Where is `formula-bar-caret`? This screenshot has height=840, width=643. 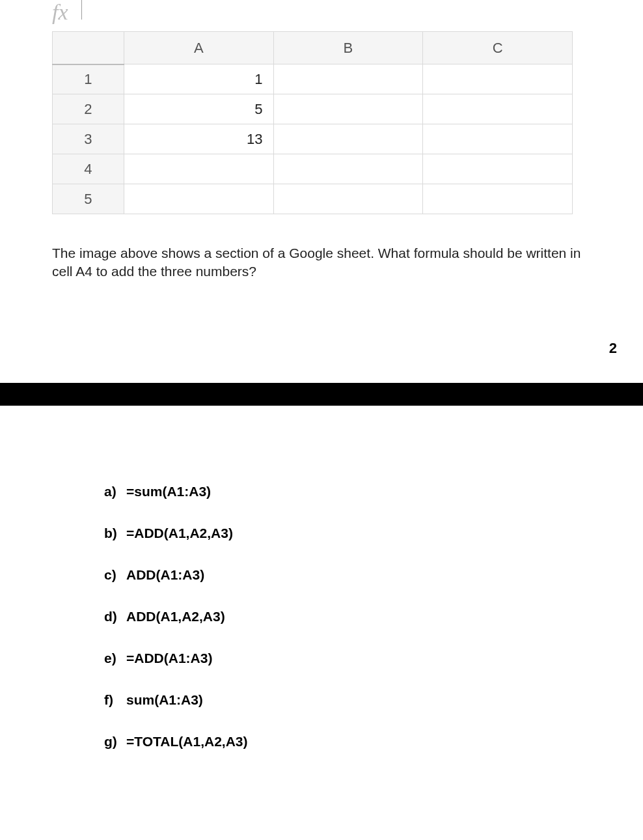
formula-bar-caret is located at coordinates (82, 10).